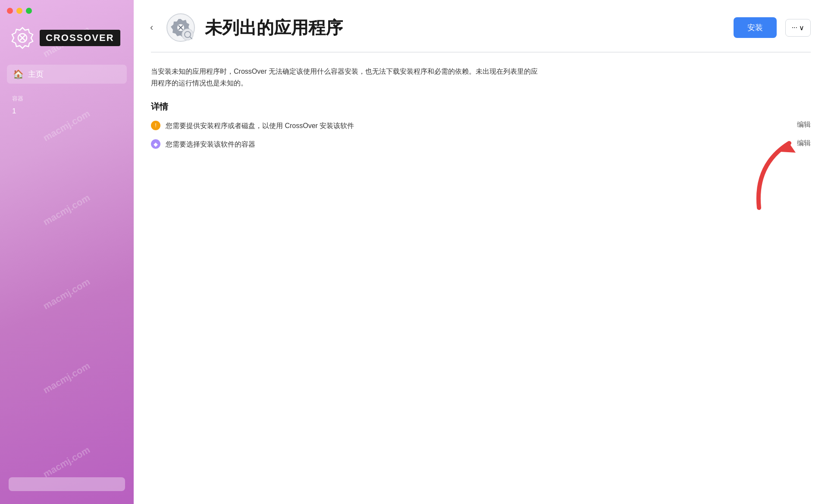  What do you see at coordinates (22, 38) in the screenshot?
I see `crossover-logo-icon` at bounding box center [22, 38].